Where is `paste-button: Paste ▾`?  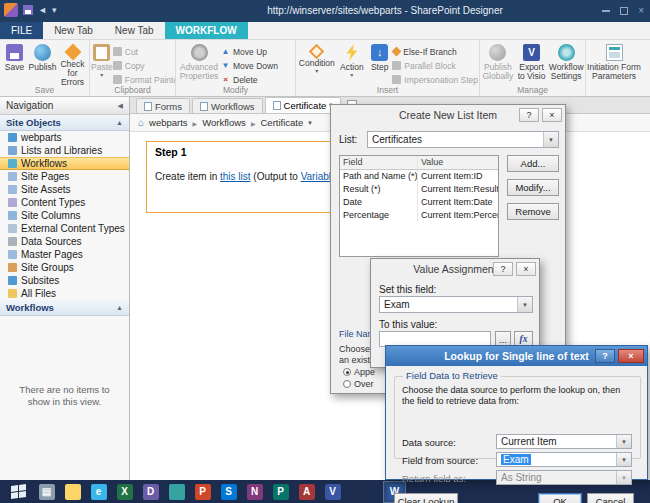 paste-button: Paste ▾ is located at coordinates (102, 60).